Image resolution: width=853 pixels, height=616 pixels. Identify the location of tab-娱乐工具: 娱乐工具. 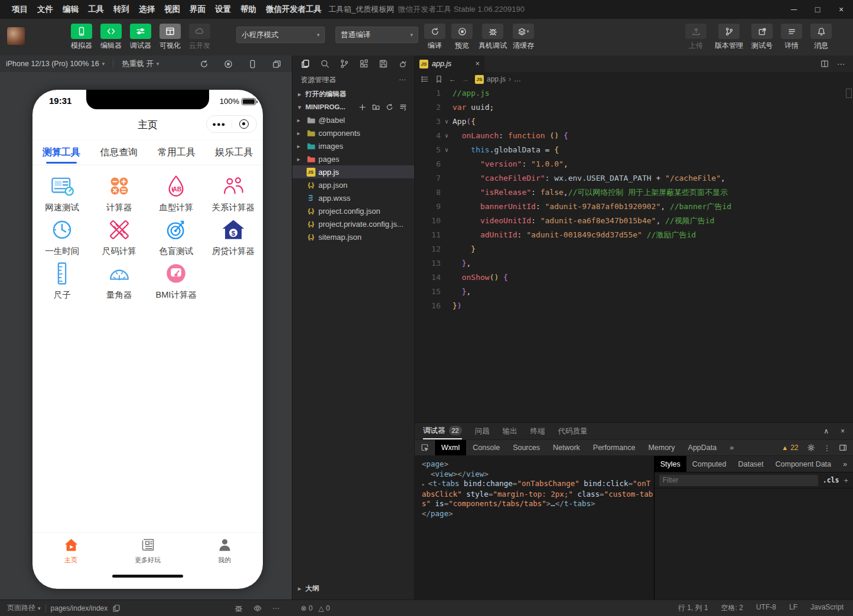
(235, 152).